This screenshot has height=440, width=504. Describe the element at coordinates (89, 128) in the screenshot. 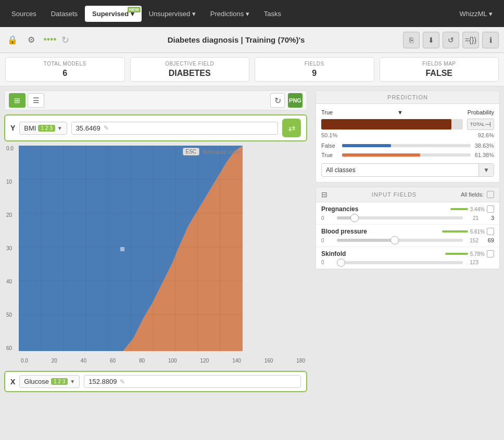

I see `y-axis-value: 35.6469` at that location.